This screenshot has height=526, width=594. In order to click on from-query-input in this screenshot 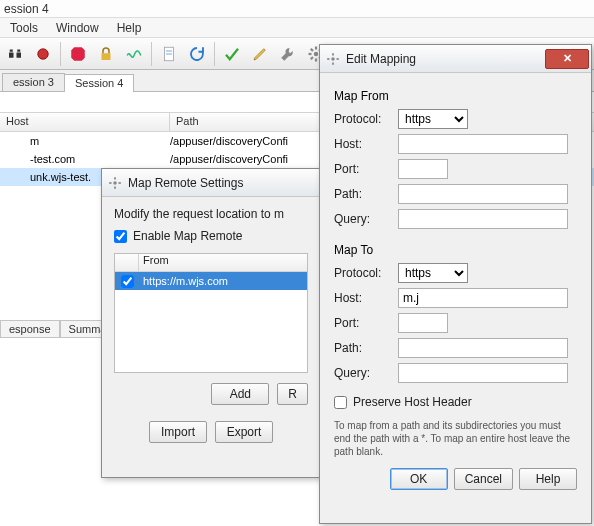, I will do `click(483, 219)`.